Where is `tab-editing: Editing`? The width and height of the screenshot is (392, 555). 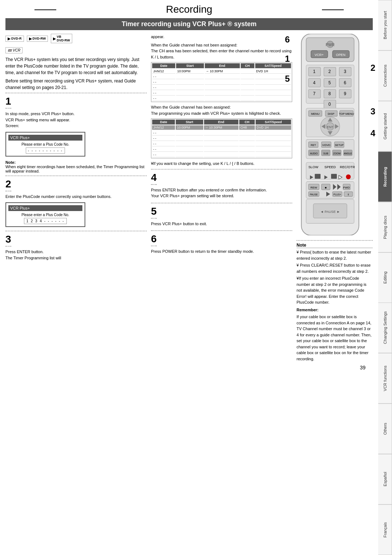 tab-editing: Editing is located at coordinates (385, 278).